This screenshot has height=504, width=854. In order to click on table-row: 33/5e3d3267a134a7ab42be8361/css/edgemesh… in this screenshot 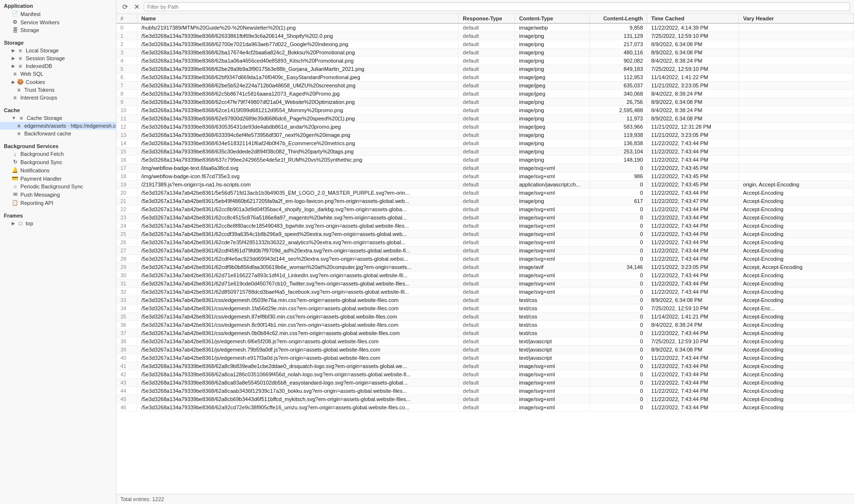, I will do `click(486, 300)`.